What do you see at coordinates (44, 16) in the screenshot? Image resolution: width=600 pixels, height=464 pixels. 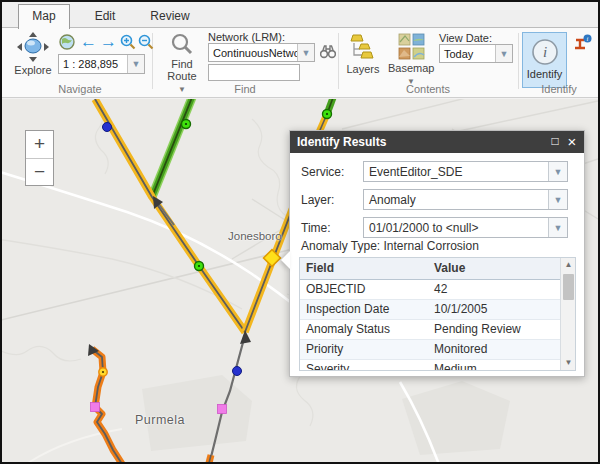 I see `tab-map: Map` at bounding box center [44, 16].